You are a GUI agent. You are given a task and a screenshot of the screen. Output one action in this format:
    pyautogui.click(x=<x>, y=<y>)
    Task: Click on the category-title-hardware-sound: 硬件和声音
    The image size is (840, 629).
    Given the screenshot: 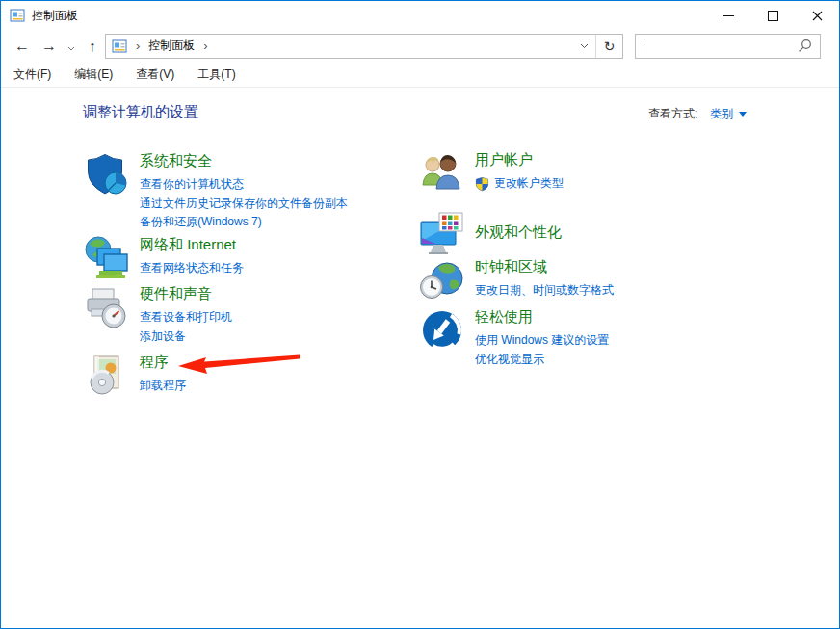 What is the action you would take?
    pyautogui.click(x=175, y=295)
    